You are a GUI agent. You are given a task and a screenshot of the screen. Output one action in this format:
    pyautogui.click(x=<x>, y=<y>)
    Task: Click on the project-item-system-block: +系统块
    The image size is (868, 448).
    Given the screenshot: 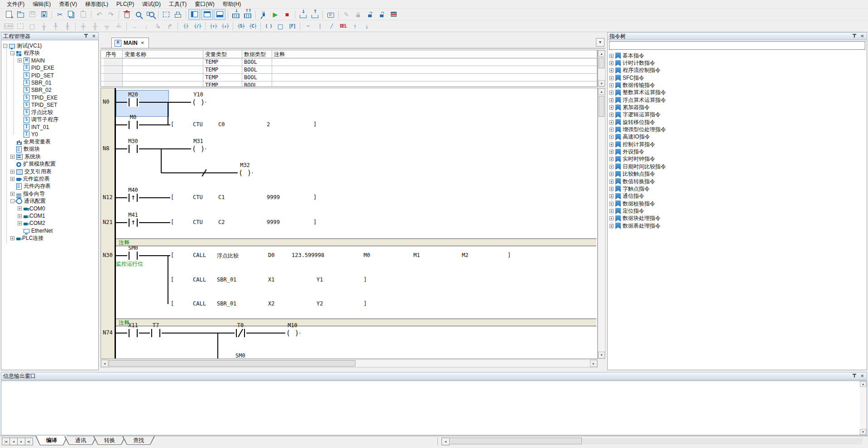 What is the action you would take?
    pyautogui.click(x=50, y=157)
    